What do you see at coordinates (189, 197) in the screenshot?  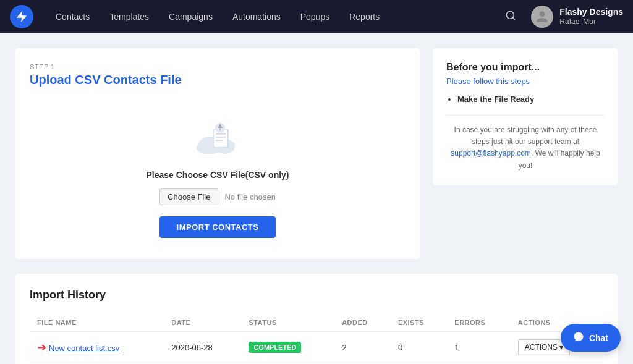 I see `choose-file-button: Choose File` at bounding box center [189, 197].